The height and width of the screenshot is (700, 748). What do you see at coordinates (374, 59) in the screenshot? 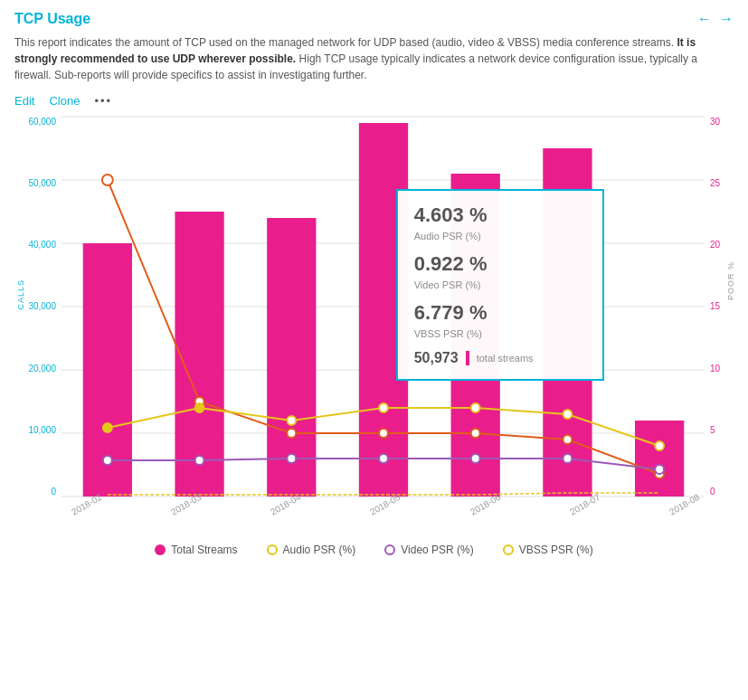
I see `description-text: This report indicates the amount of TCP …` at bounding box center [374, 59].